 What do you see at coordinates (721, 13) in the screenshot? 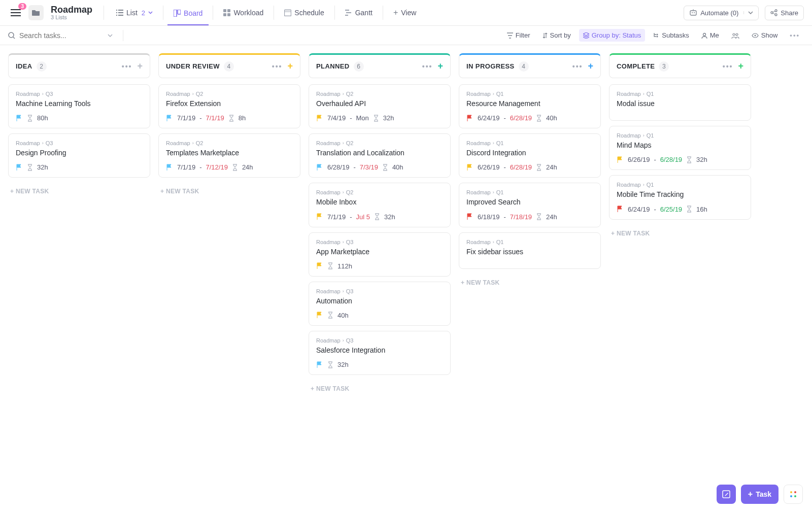
I see `automate-button: Automate (0)` at bounding box center [721, 13].